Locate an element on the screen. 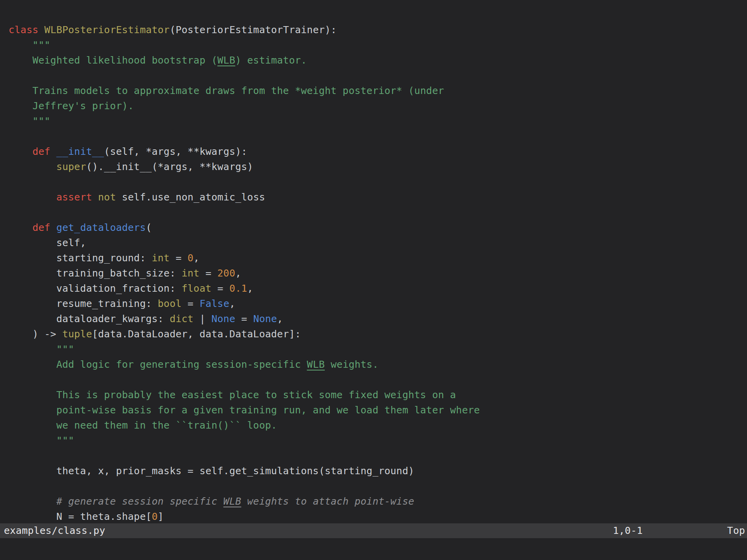  code-line: super().__init__(*args, **kwargs) is located at coordinates (378, 167).